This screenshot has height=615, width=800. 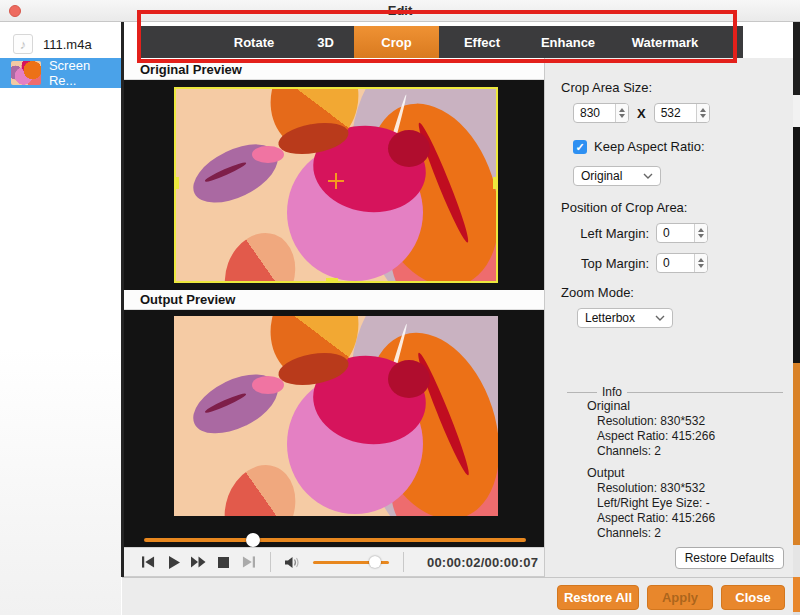 I want to click on close-button: Close, so click(x=753, y=598).